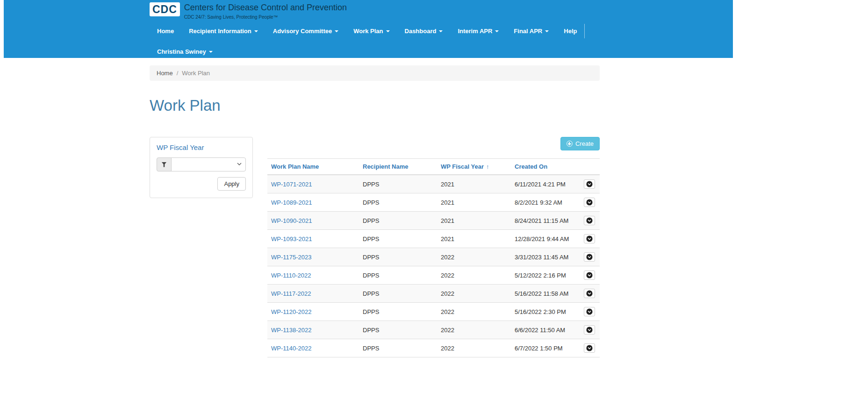  I want to click on work-plan-link: WP-1110-2022, so click(291, 276).